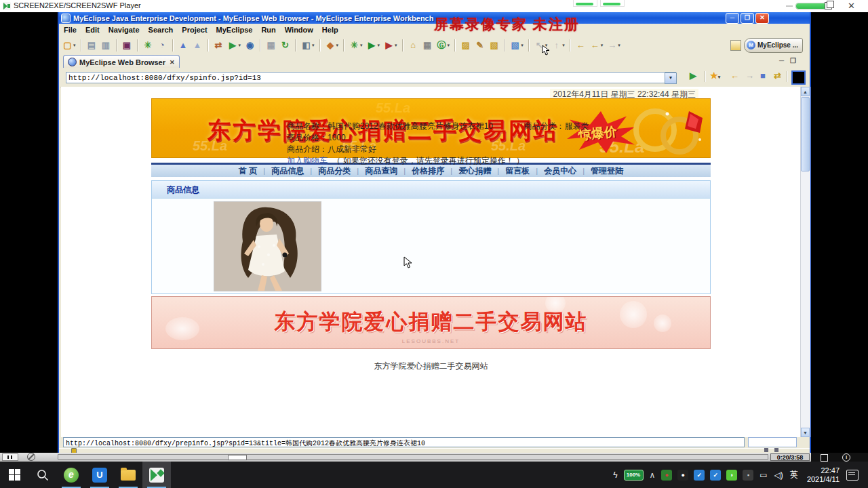  I want to click on taskbar-search-button, so click(43, 474).